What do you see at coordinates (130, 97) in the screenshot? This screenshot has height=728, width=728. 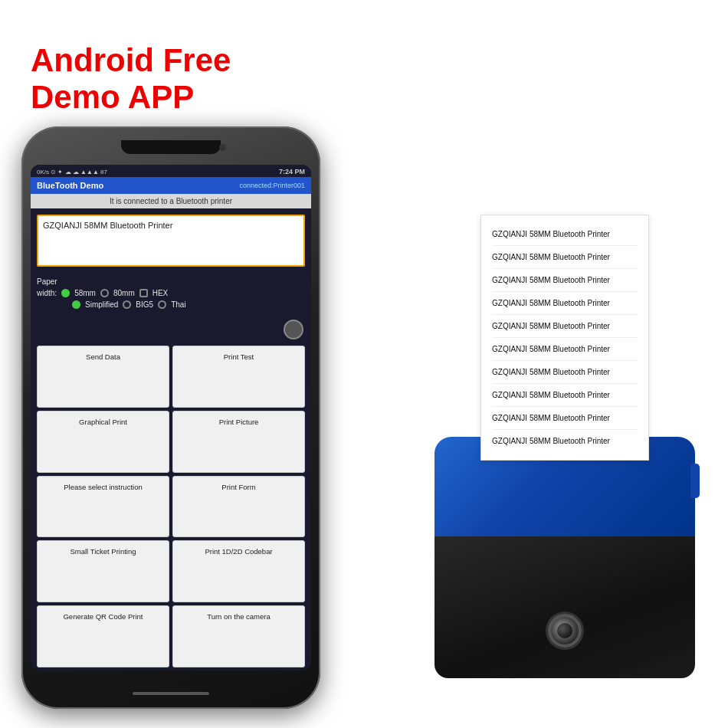 I see `title-line2: Demo APP` at bounding box center [130, 97].